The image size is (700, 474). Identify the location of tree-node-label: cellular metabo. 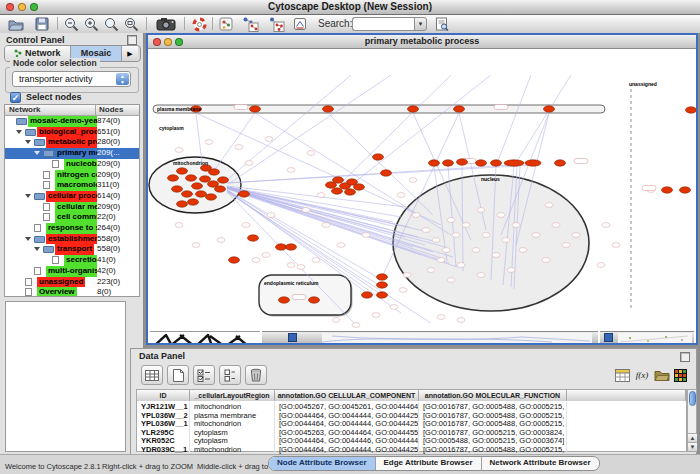
(76, 208).